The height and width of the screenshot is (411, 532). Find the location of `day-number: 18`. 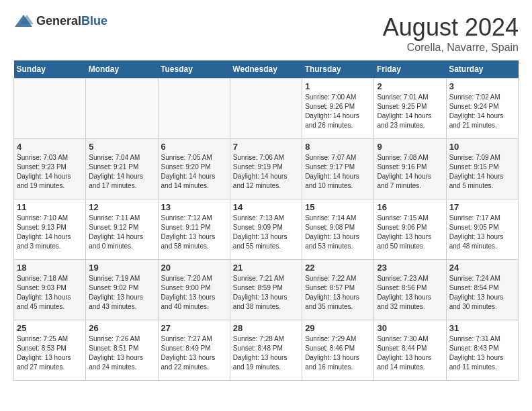

day-number: 18 is located at coordinates (50, 267).